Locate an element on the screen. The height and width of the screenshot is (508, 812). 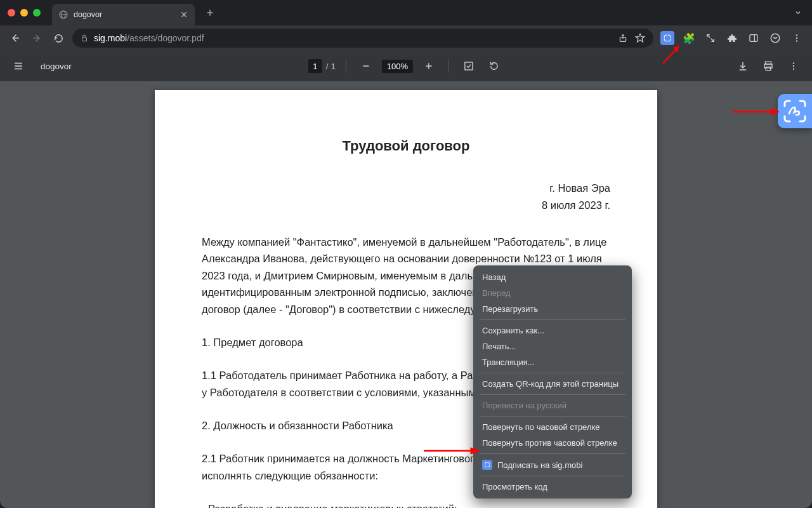
ctx-inspect: Просмотреть код is located at coordinates (553, 486).